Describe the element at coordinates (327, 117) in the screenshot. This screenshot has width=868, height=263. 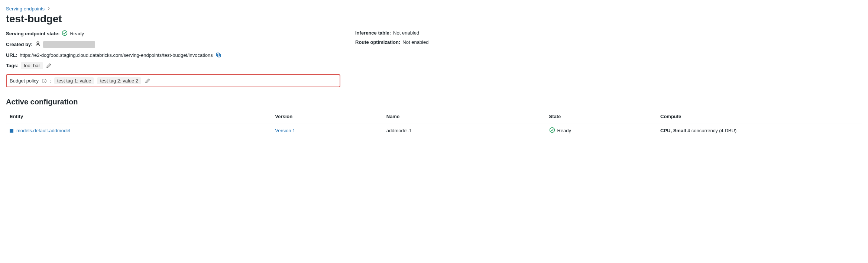
I see `col-header-version: Version` at that location.